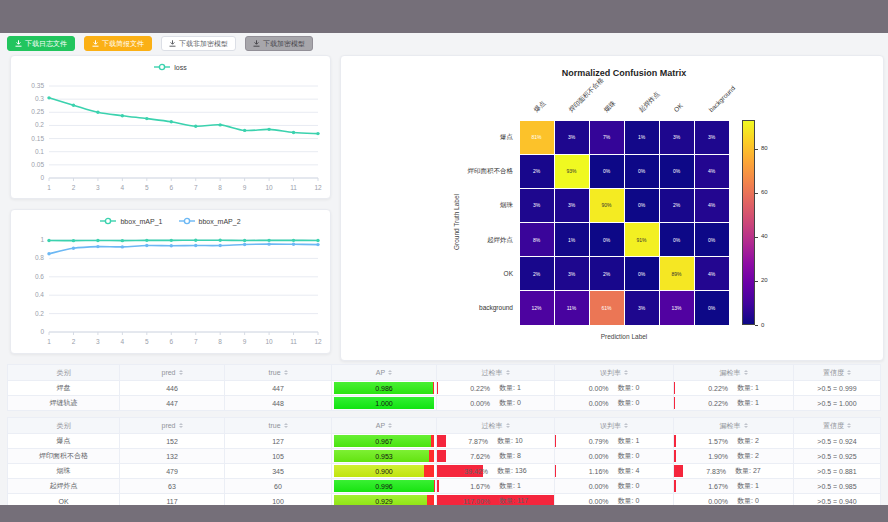 The height and width of the screenshot is (522, 888). Describe the element at coordinates (40, 294) in the screenshot. I see `svg-text: 0.4` at that location.